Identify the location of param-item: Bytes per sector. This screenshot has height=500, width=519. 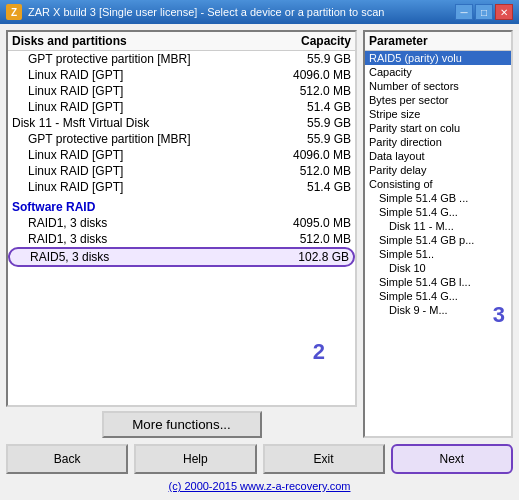
(438, 100).